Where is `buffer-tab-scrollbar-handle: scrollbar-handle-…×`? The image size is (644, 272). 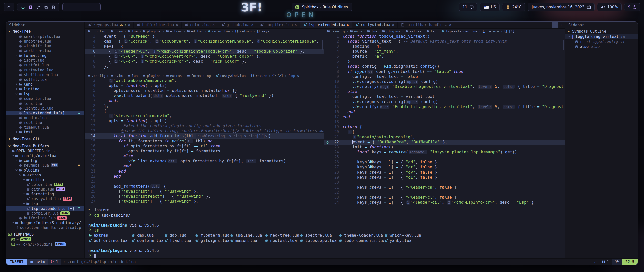
buffer-tab-scrollbar-handle: scrollbar-handle-…× is located at coordinates (426, 25).